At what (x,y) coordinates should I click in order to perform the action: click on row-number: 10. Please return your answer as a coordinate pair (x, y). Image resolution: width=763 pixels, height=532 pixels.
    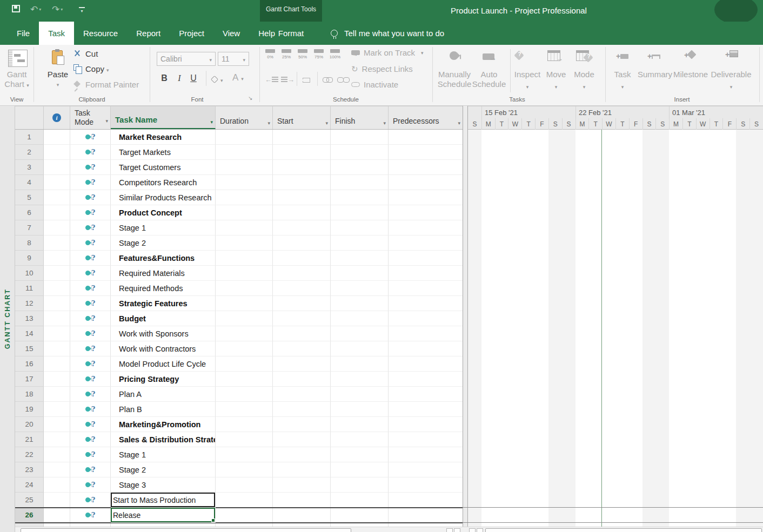
    Looking at the image, I should click on (29, 273).